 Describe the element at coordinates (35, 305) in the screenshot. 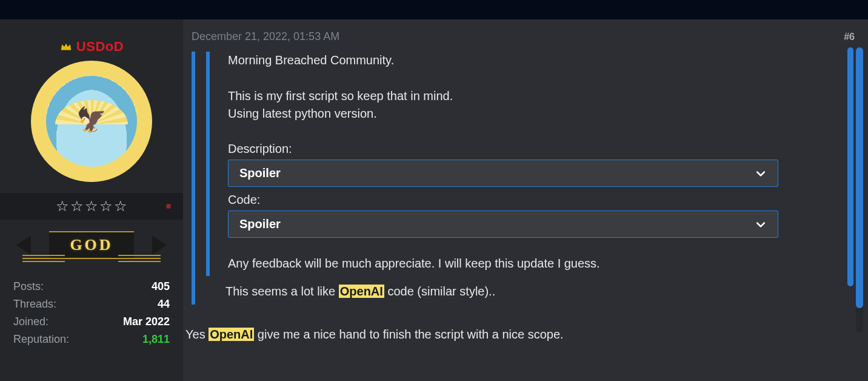

I see `stat-label: Threads:` at that location.